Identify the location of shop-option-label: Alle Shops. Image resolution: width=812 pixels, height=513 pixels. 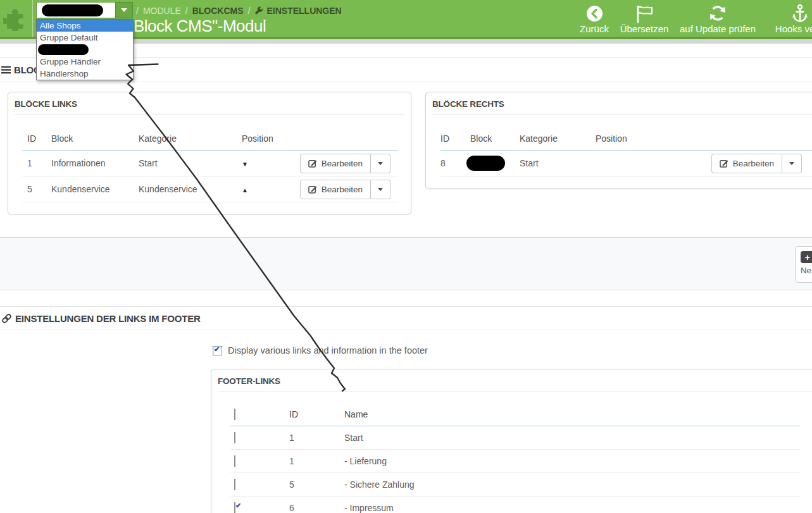
(61, 25).